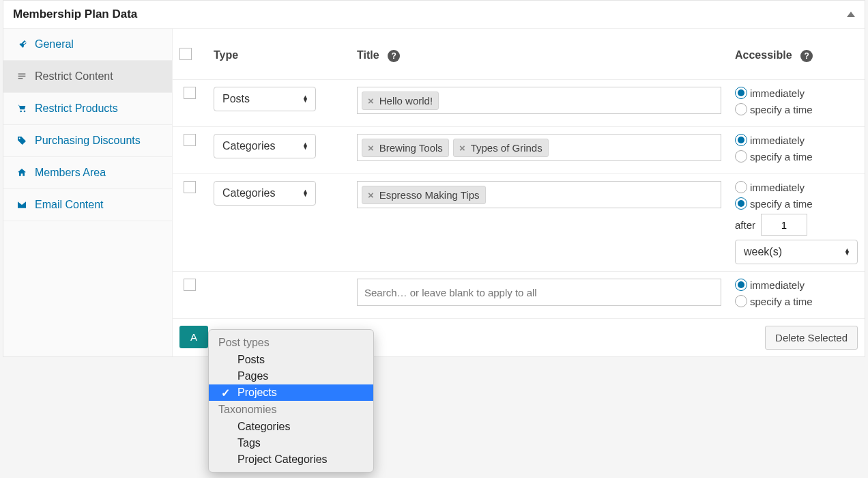 The height and width of the screenshot is (478, 868). Describe the element at coordinates (539, 195) in the screenshot. I see `title-tagbox: × Espresso Making Tips` at that location.